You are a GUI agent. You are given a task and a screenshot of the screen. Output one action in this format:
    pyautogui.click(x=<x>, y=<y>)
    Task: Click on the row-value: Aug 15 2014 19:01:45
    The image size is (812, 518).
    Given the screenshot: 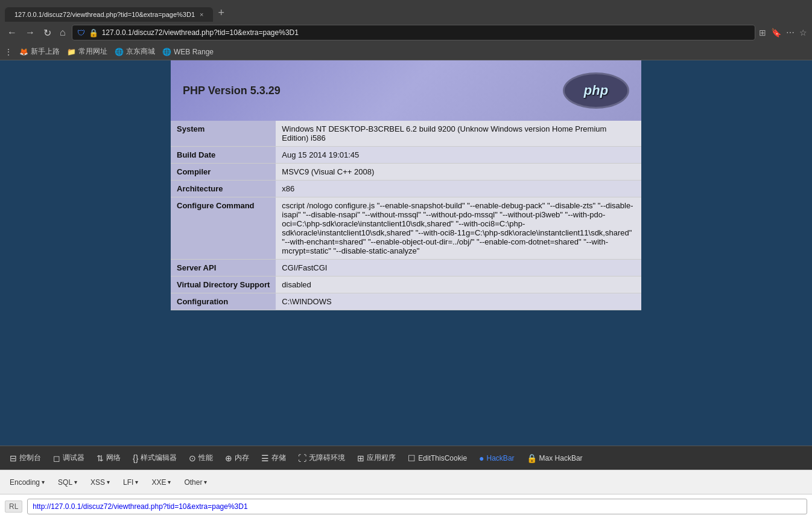 What is the action you would take?
    pyautogui.click(x=458, y=155)
    